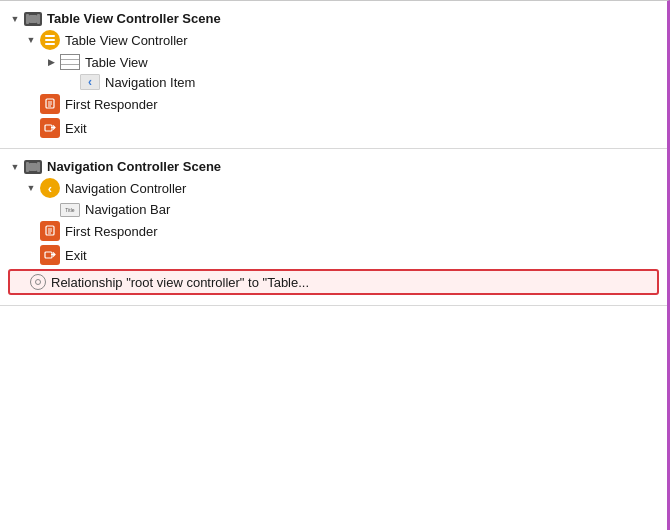  What do you see at coordinates (31, 188) in the screenshot?
I see `toggle-nc-controller` at bounding box center [31, 188].